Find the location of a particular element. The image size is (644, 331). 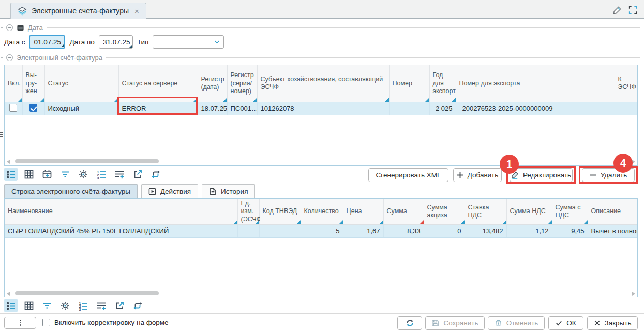

generate-xml-button: Сгенерировать XML is located at coordinates (409, 175).